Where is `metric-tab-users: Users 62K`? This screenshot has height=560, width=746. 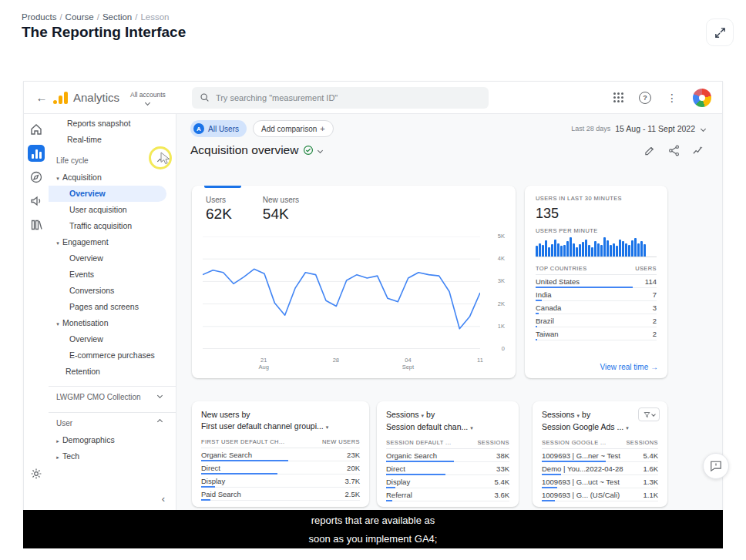
metric-tab-users: Users 62K is located at coordinates (219, 210).